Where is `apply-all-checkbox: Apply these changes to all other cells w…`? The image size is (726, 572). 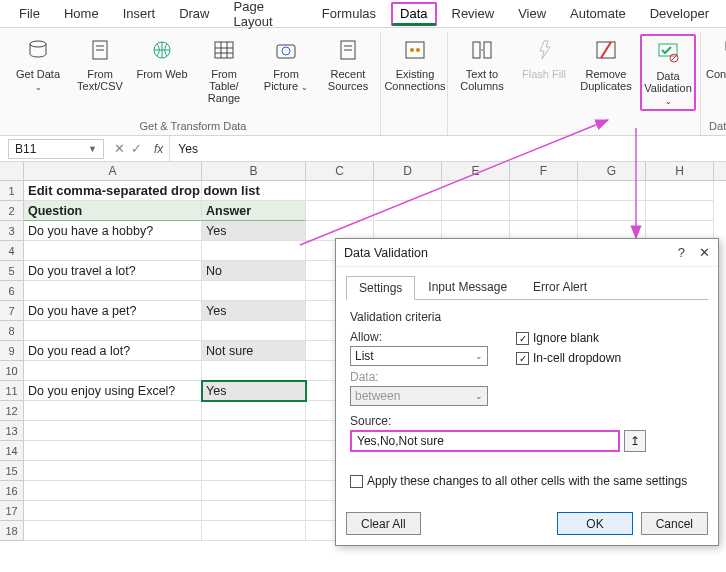 apply-all-checkbox: Apply these changes to all other cells w… is located at coordinates (527, 481).